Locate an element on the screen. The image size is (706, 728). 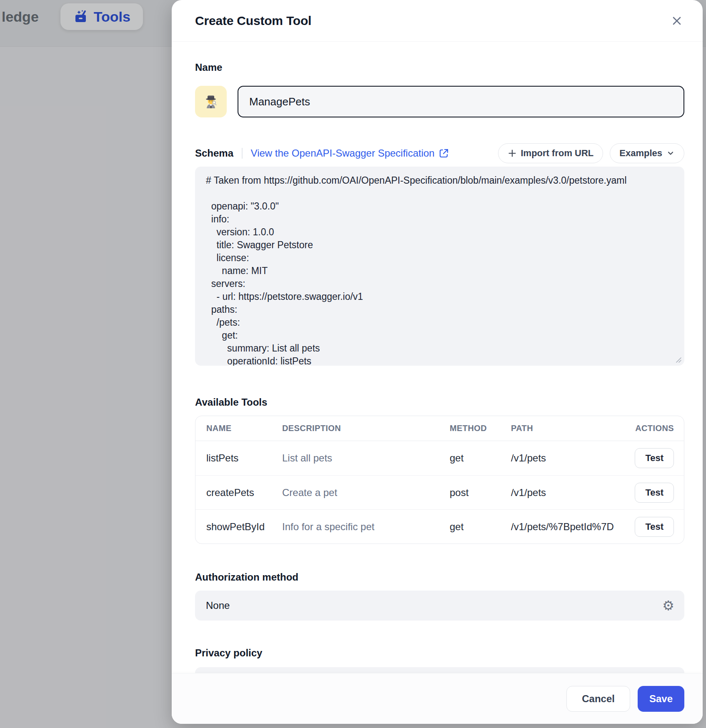
close-button is located at coordinates (677, 21).